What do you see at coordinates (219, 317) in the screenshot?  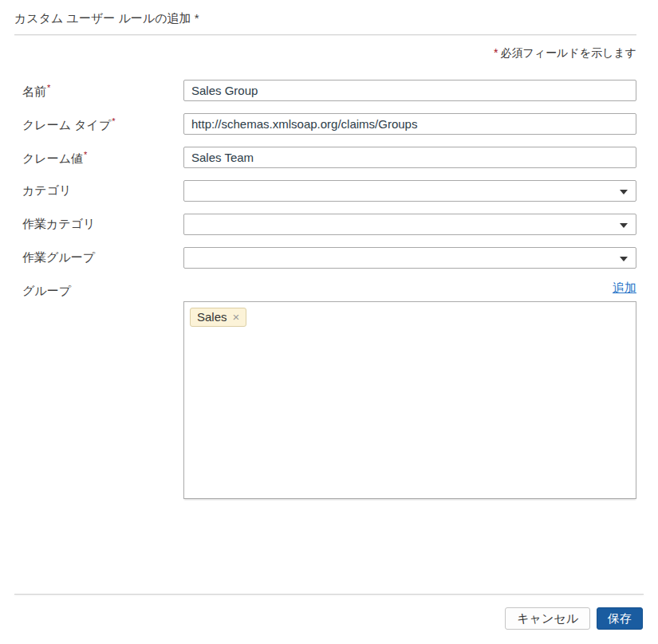 I see `group-tag-sales: Sales ×` at bounding box center [219, 317].